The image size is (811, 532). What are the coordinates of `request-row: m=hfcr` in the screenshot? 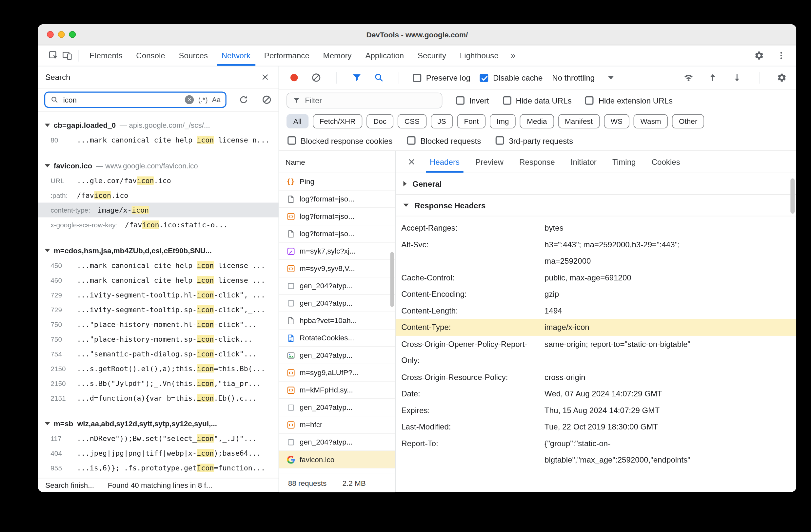 It's located at (337, 425).